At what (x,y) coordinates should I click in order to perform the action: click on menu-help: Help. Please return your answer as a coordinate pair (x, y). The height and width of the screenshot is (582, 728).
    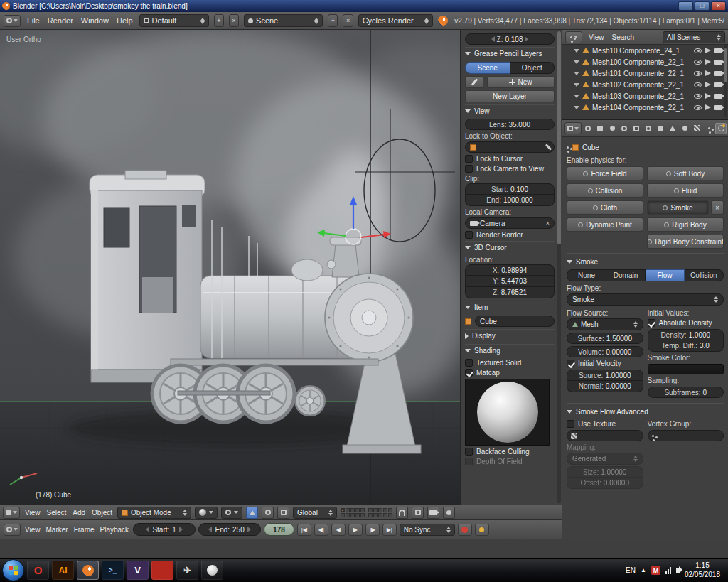
    Looking at the image, I should click on (125, 21).